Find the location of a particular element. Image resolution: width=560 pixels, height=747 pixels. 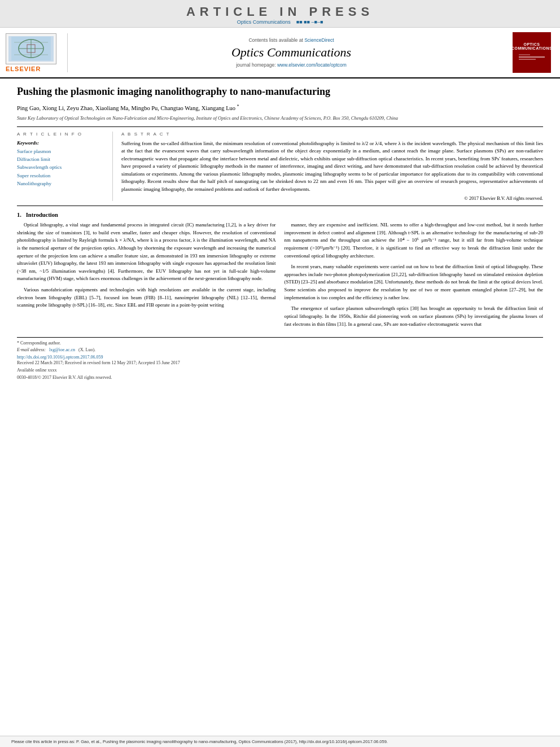

intro-para-5: The emergence of surface plasmon subwave… is located at coordinates (414, 316).